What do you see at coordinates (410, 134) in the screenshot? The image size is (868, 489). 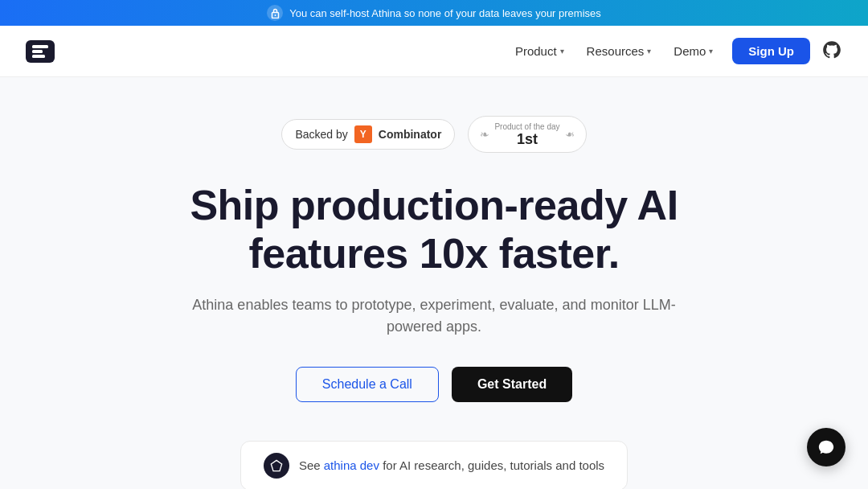 I see `yc-brand: Combinator` at bounding box center [410, 134].